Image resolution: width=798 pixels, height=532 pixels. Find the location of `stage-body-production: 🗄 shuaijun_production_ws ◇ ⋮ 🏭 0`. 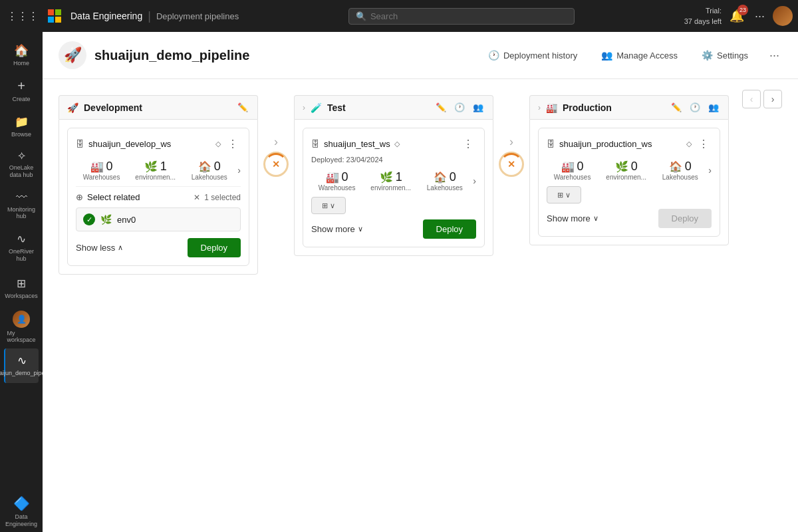

stage-body-production: 🗄 shuaijun_production_ws ◇ ⋮ 🏭 0 is located at coordinates (629, 182).